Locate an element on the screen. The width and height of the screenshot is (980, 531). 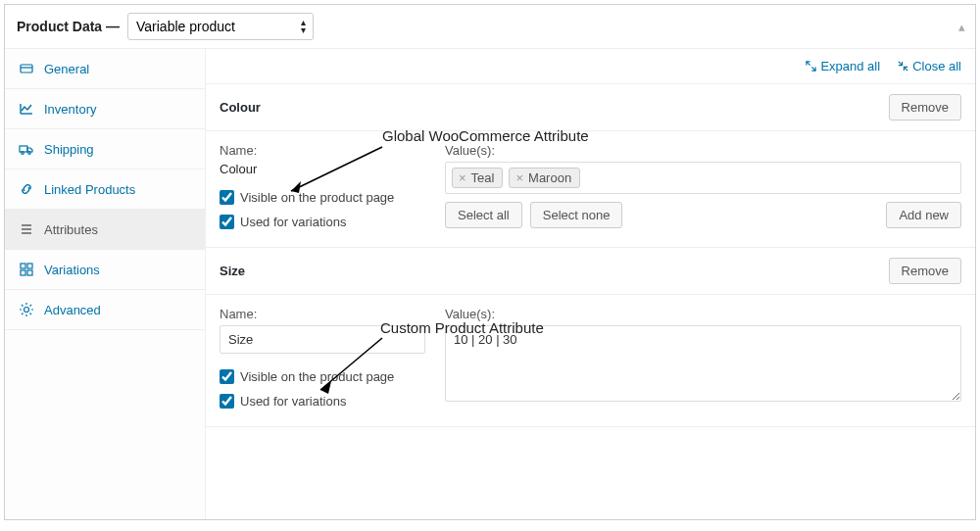
sidebar-item-linked-products: Linked Products is located at coordinates (105, 190).